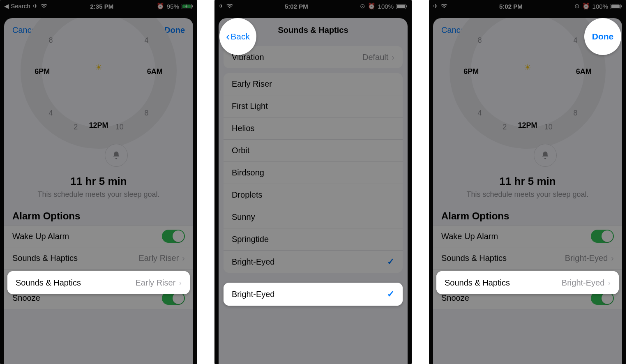 This screenshot has height=364, width=627. Describe the element at coordinates (253, 294) in the screenshot. I see `sound-label: Bright-Eyed` at that location.